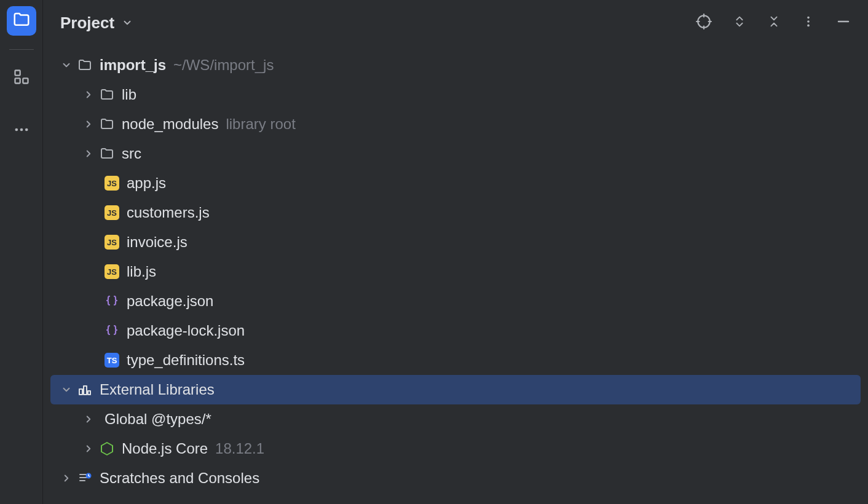 This screenshot has width=868, height=504. I want to click on collapse-all-button, so click(774, 23).